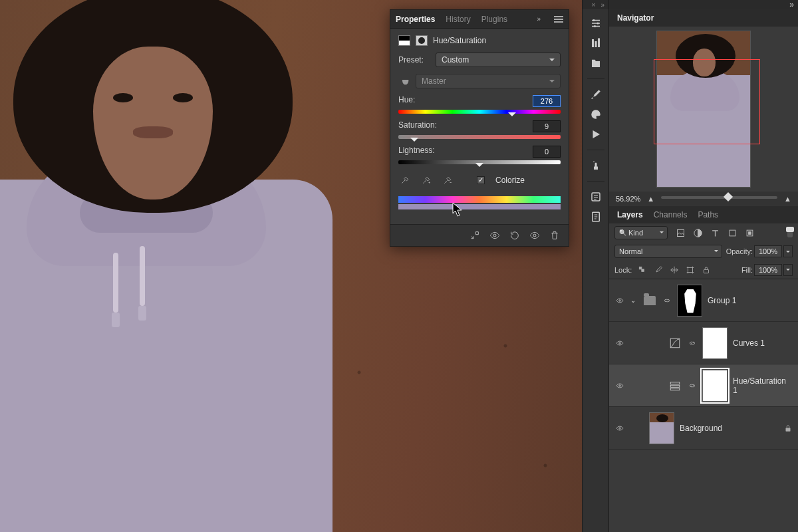 The height and width of the screenshot is (532, 798). Describe the element at coordinates (704, 109) in the screenshot. I see `navigator-thumbnail` at that location.